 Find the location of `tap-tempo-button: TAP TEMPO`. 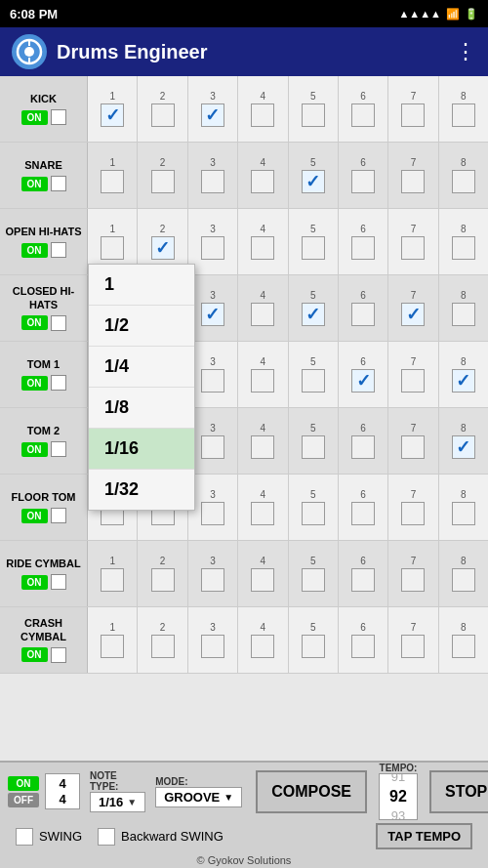

tap-tempo-button: TAP TEMPO is located at coordinates (424, 836).